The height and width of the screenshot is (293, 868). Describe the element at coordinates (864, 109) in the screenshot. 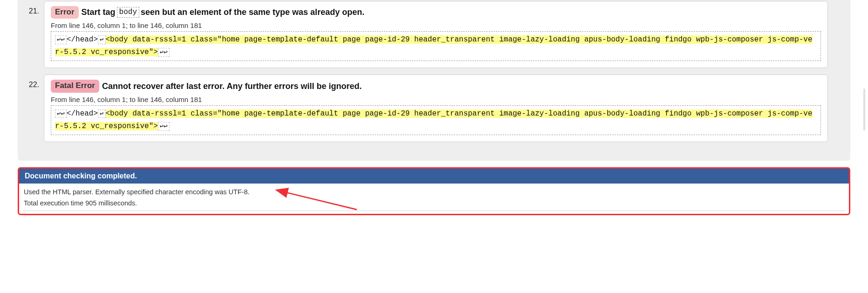

I see `scrollbar-thumb` at that location.